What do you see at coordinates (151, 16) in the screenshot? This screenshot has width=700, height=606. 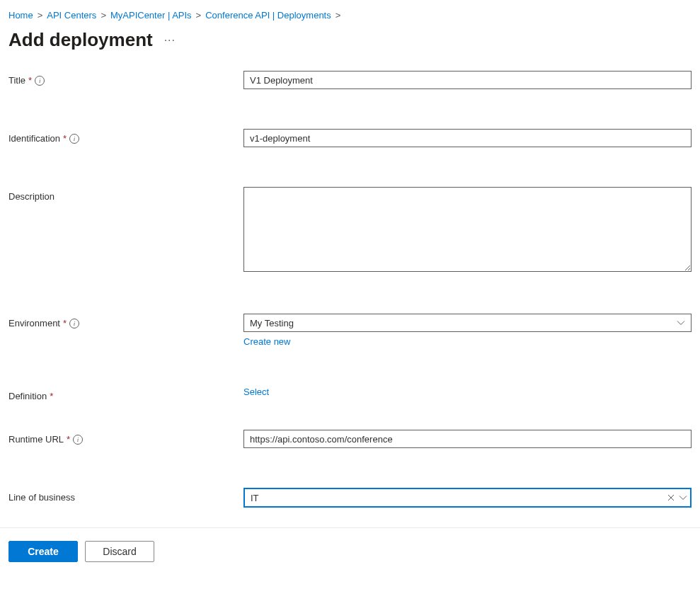 I see `breadcrumb-my-api-center: MyAPICenter | APIs` at bounding box center [151, 16].